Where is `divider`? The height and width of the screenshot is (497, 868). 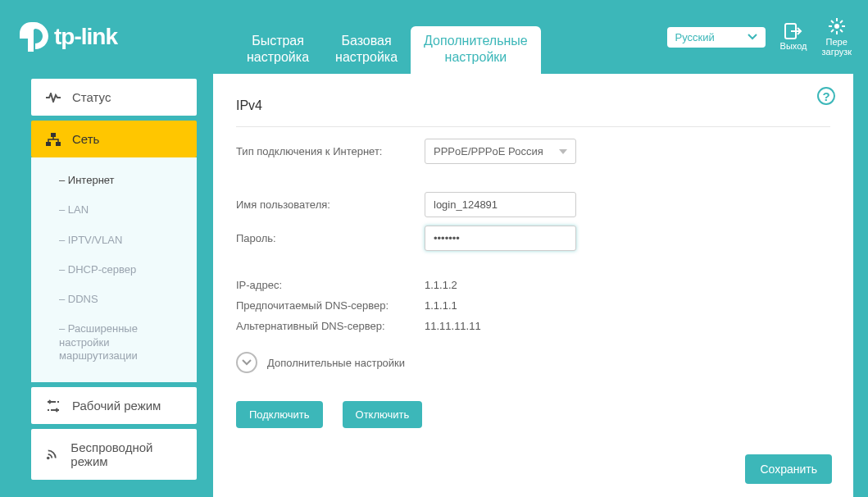
divider is located at coordinates (533, 126).